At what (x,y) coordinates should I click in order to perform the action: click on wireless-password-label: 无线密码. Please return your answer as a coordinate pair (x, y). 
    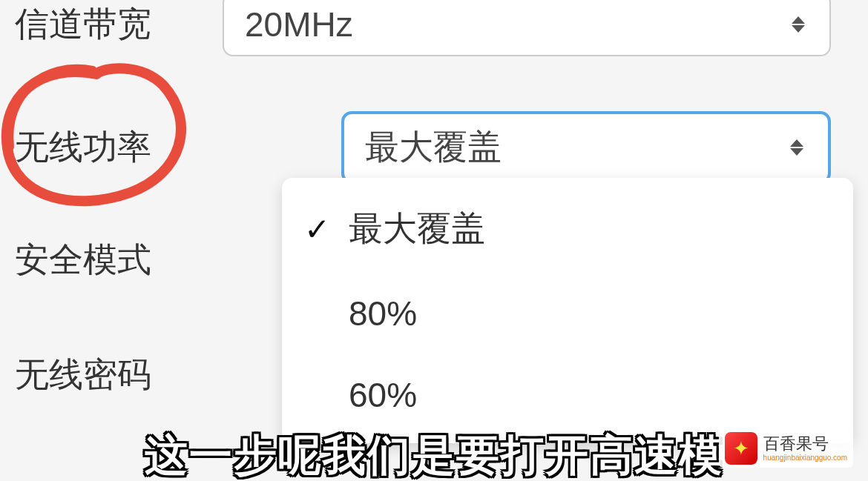
    Looking at the image, I should click on (119, 375).